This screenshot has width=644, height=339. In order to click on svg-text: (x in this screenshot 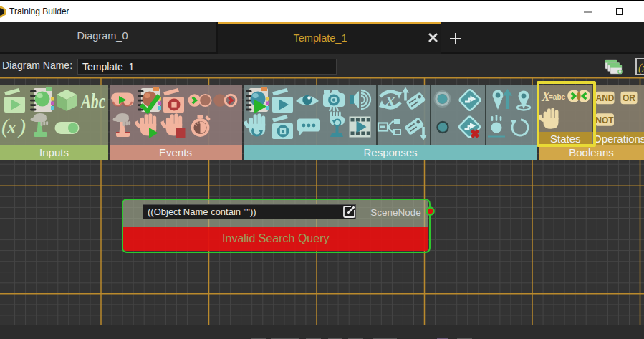, I will do `click(641, 68)`.